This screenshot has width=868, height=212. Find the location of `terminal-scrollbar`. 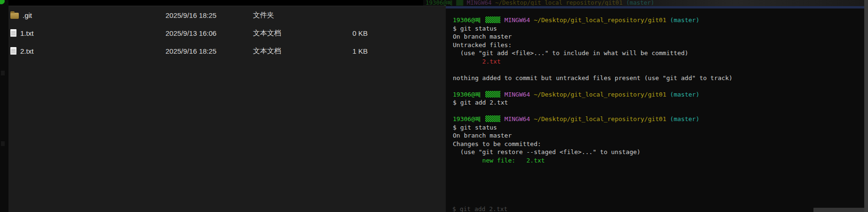

terminal-scrollbar is located at coordinates (866, 106).